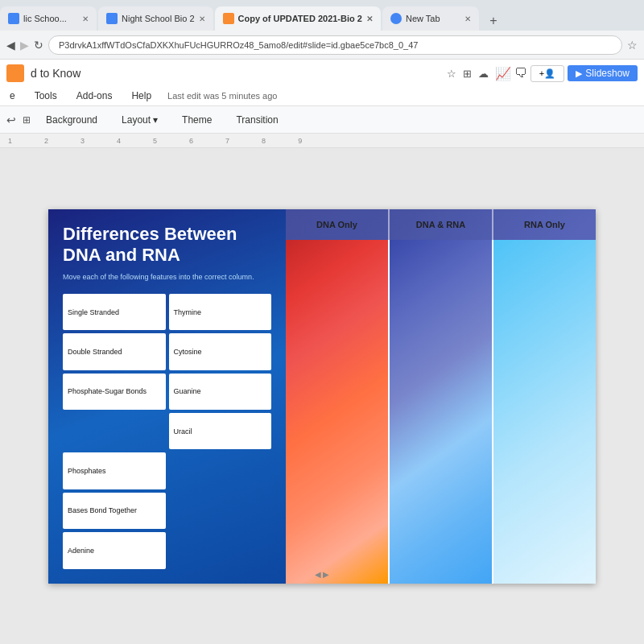 The image size is (644, 644). Describe the element at coordinates (544, 412) in the screenshot. I see `col-rna-only-body` at that location.